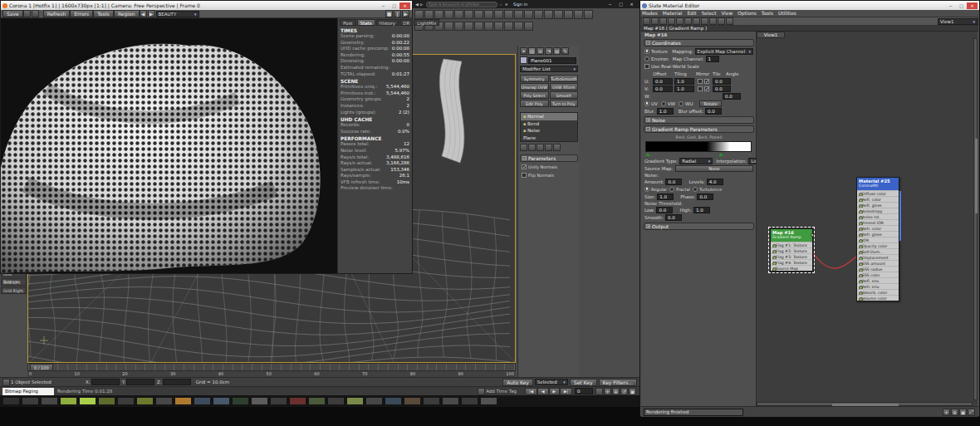 This screenshot has height=426, width=980. I want to click on create-tab-icon: ✦, so click(523, 51).